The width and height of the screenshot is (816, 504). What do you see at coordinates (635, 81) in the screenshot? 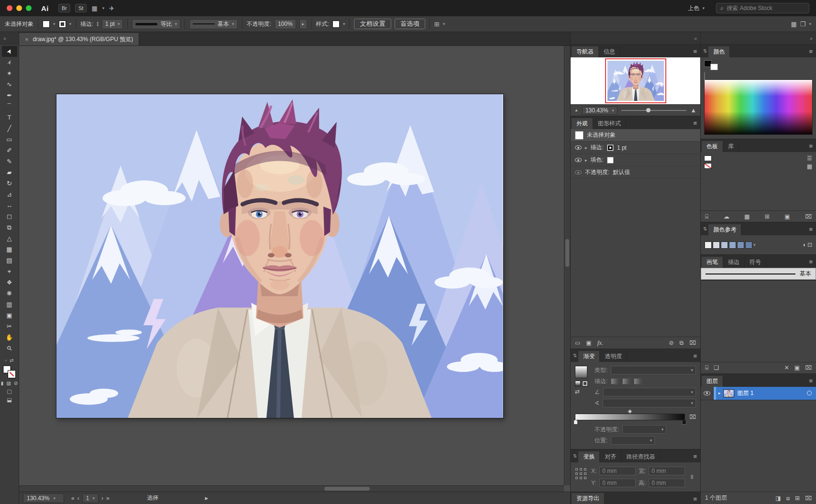
I see `navigator-preview` at bounding box center [635, 81].